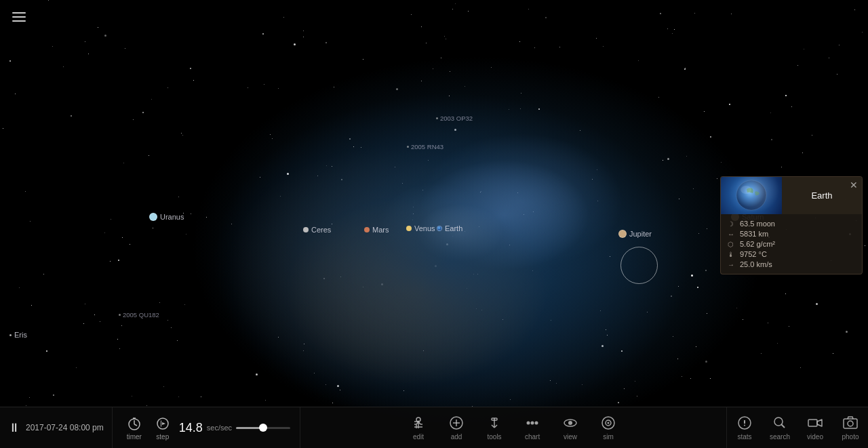 The image size is (868, 448). What do you see at coordinates (791, 225) in the screenshot?
I see `earth-info-panel: Earth ✕ ☽63.5 moon↔5831 km⬡5.62 g/cm²🌡97…` at bounding box center [791, 225].